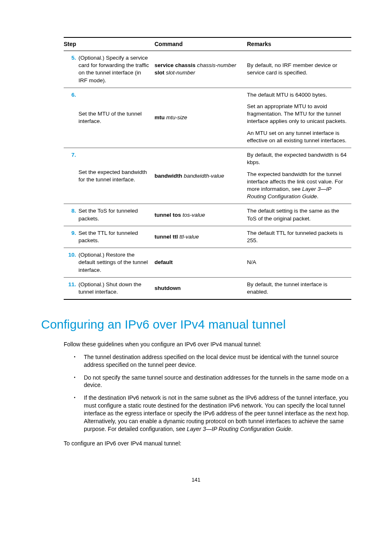 The image size is (392, 533). Describe the element at coordinates (212, 382) in the screenshot. I see `list-item: Do not specify the same tunnel source an…` at that location.